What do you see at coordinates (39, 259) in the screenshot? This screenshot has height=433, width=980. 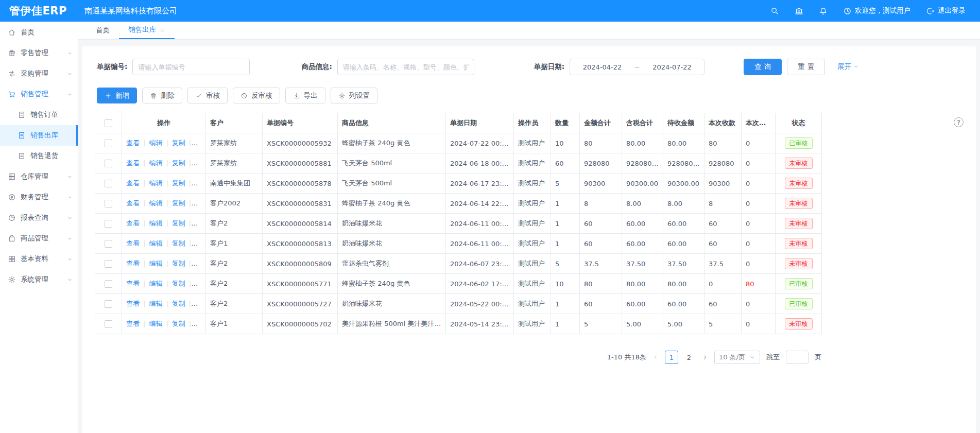 I see `sidebar-item-basic: 基本资料` at bounding box center [39, 259].